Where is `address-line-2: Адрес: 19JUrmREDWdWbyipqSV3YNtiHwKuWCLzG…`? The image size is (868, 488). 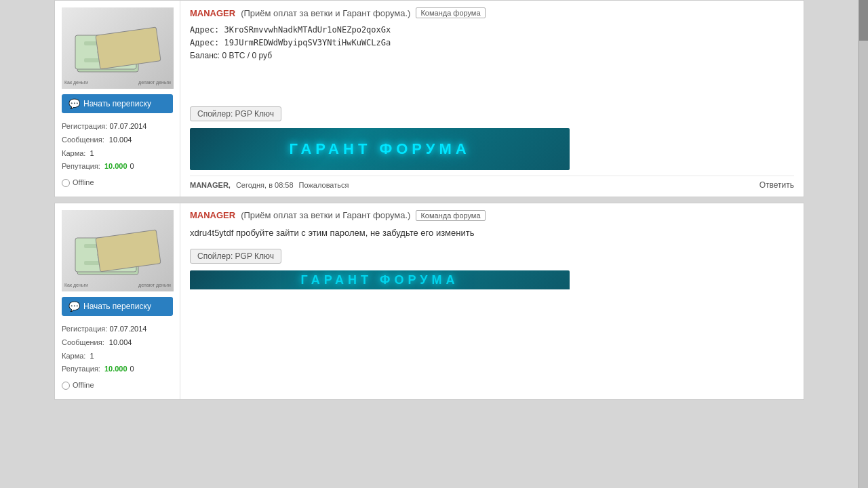
address-line-2: Адрес: 19JUrmREDWdWbyipqSV3YNtiHwKuWCLzG… is located at coordinates (492, 43).